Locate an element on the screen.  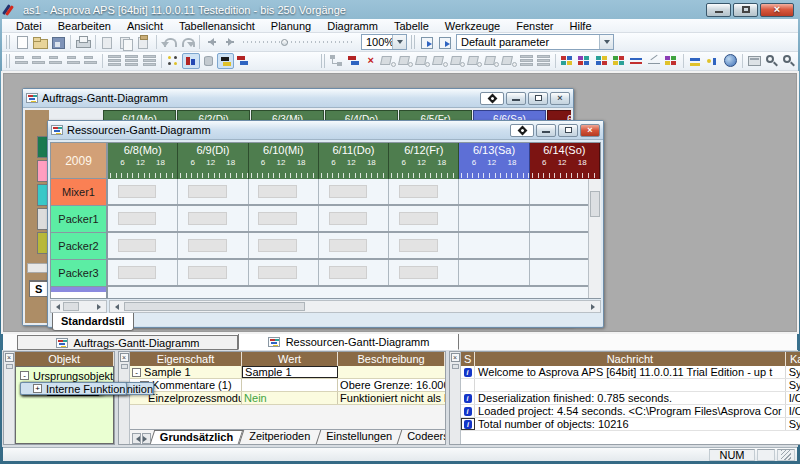
resource-row-header: Mixer1 is located at coordinates (78, 192).